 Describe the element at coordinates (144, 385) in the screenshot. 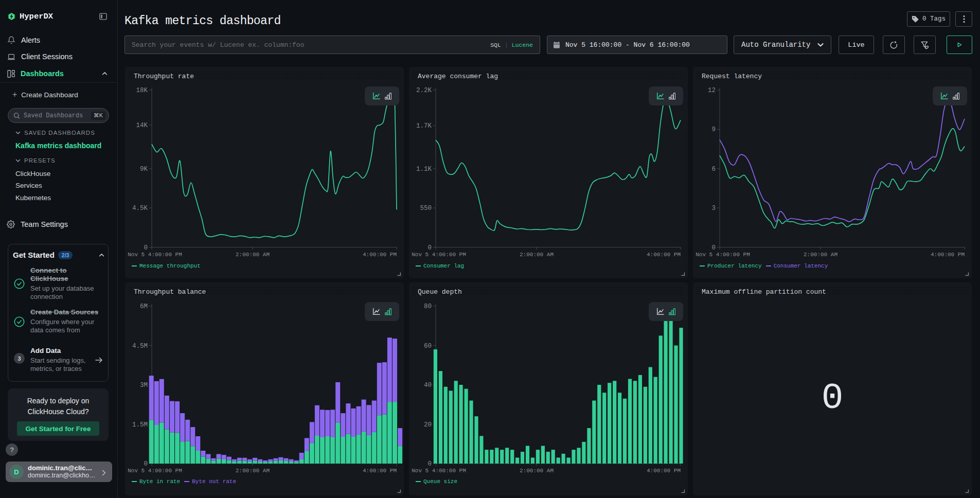

I see `svg-text: 3M` at that location.